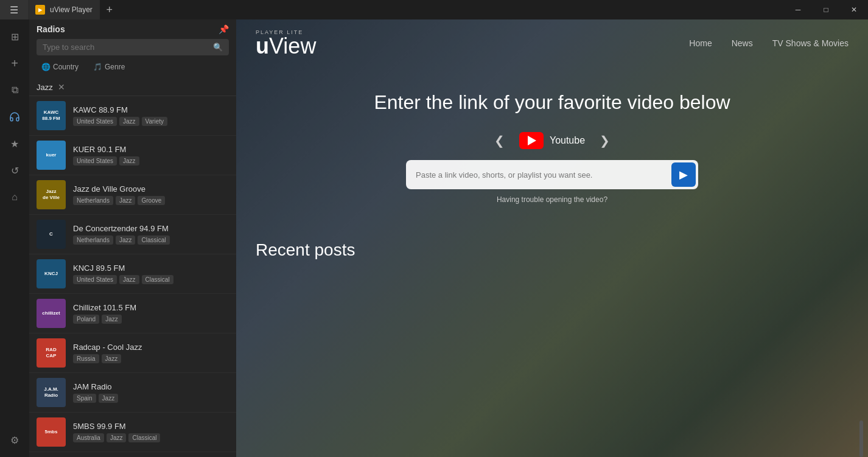 This screenshot has height=457, width=868. I want to click on minimize-button: ─, so click(798, 10).